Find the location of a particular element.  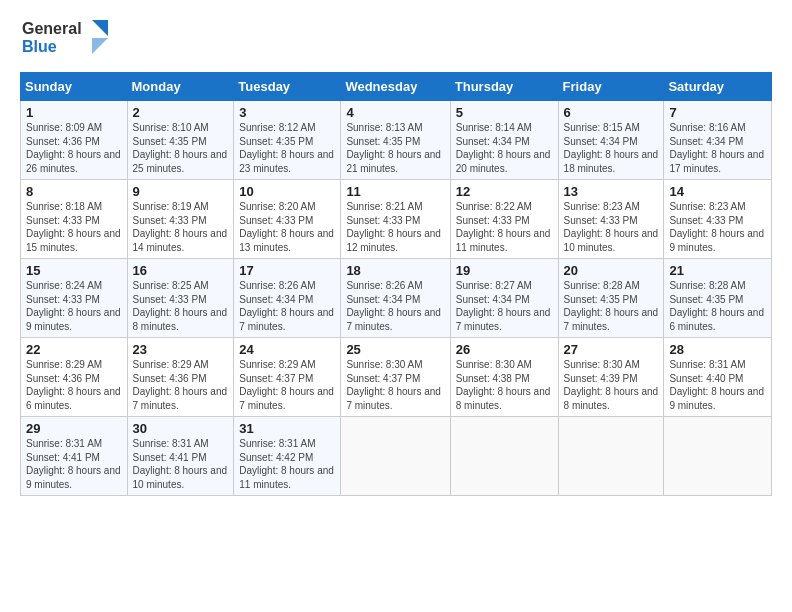

day-info: Sunrise: 8:15 AMSunset: 4:34 PMDaylight:… is located at coordinates (612, 148).